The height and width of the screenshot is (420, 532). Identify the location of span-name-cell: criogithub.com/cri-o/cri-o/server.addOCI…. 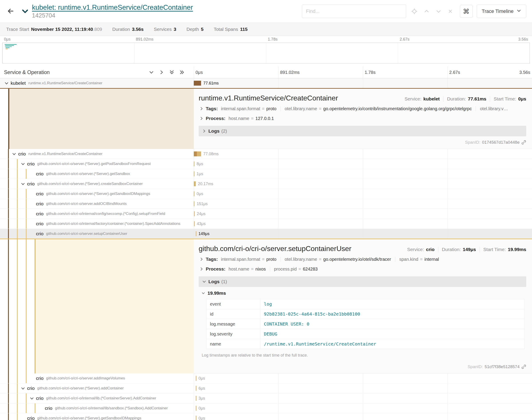
(97, 204).